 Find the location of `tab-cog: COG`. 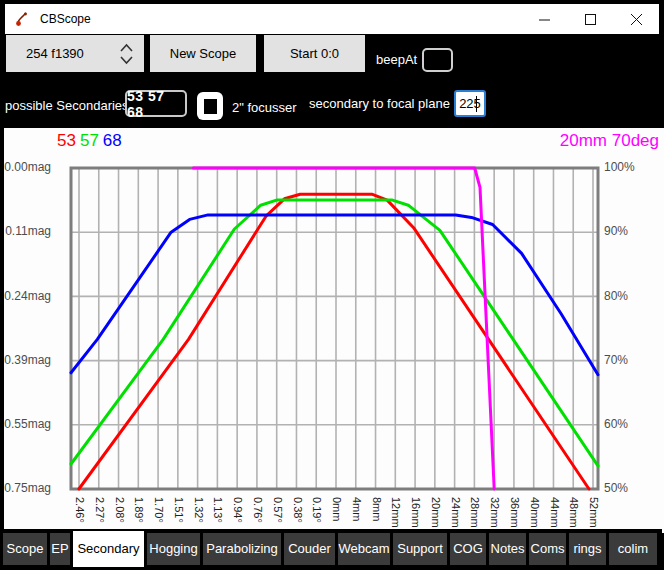

tab-cog: COG is located at coordinates (468, 549).